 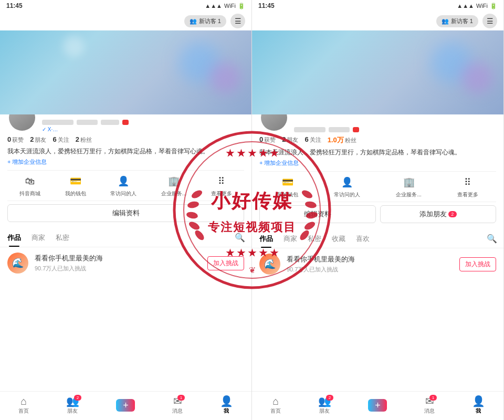 I want to click on right-plus-icon: +, so click(x=377, y=405).